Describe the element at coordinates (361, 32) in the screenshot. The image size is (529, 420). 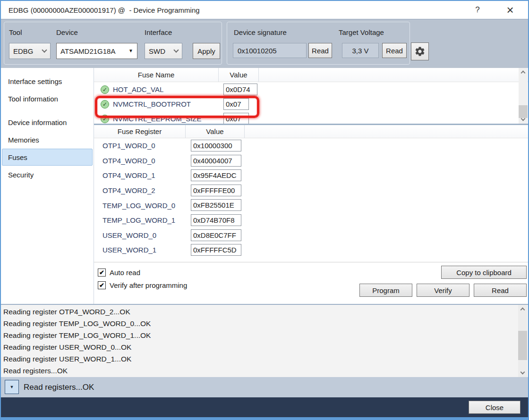
I see `target-voltage-label: Target Voltage` at that location.